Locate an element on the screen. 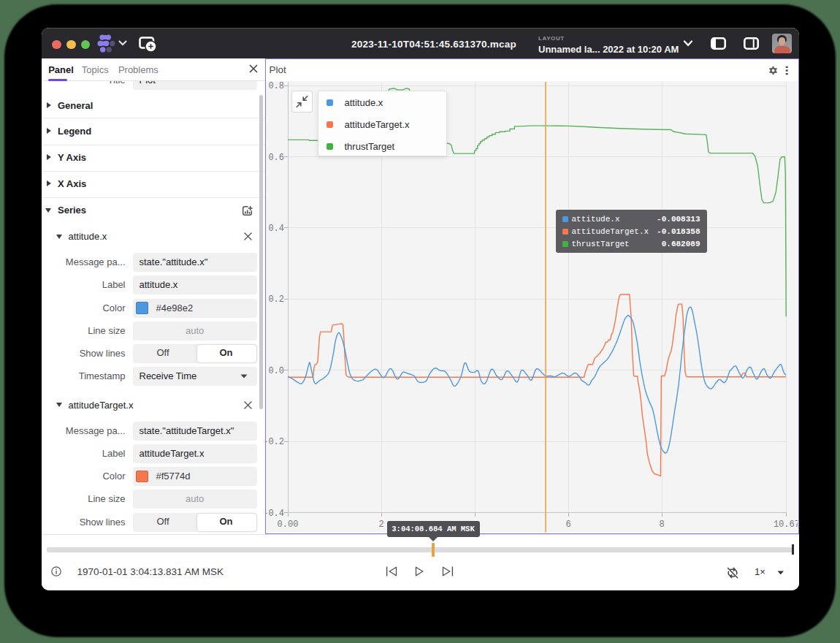 Image resolution: width=840 pixels, height=643 pixels. svg-text: 6 is located at coordinates (568, 525).